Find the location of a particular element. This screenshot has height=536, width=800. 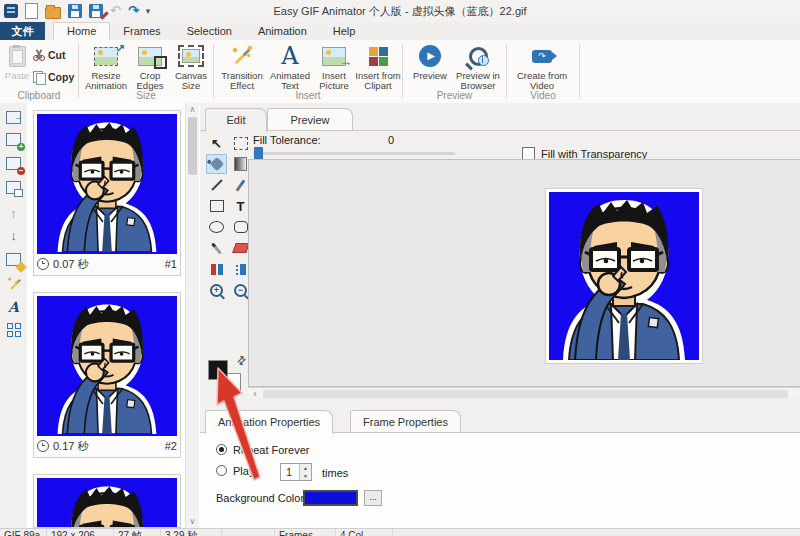

insert-from-clipart-button: Insert from Clipart is located at coordinates (378, 67).